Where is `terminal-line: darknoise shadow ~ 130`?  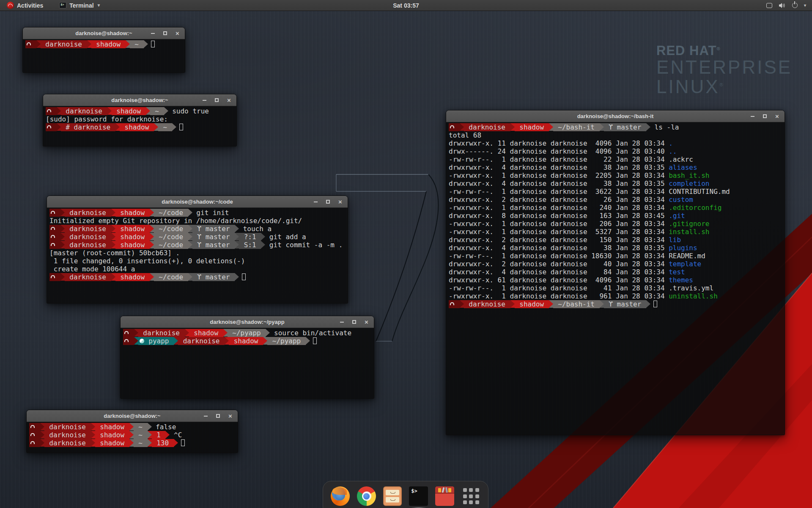 terminal-line: darknoise shadow ~ 130 is located at coordinates (132, 443).